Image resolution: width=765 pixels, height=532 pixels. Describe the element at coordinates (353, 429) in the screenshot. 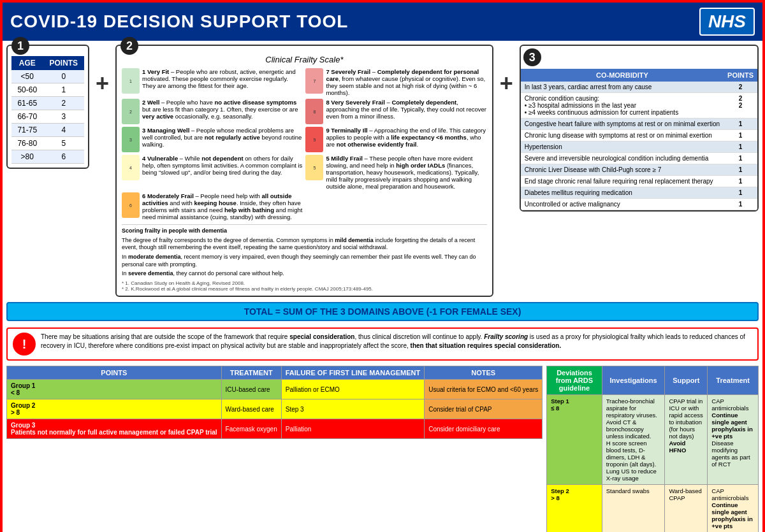

I see `group3-failure: Palliation` at that location.